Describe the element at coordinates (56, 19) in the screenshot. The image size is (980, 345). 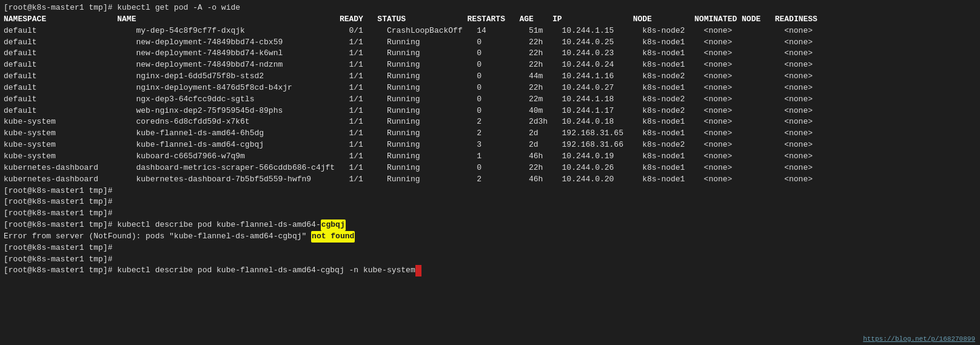
I see `header-namespace: NAMESPACE` at that location.